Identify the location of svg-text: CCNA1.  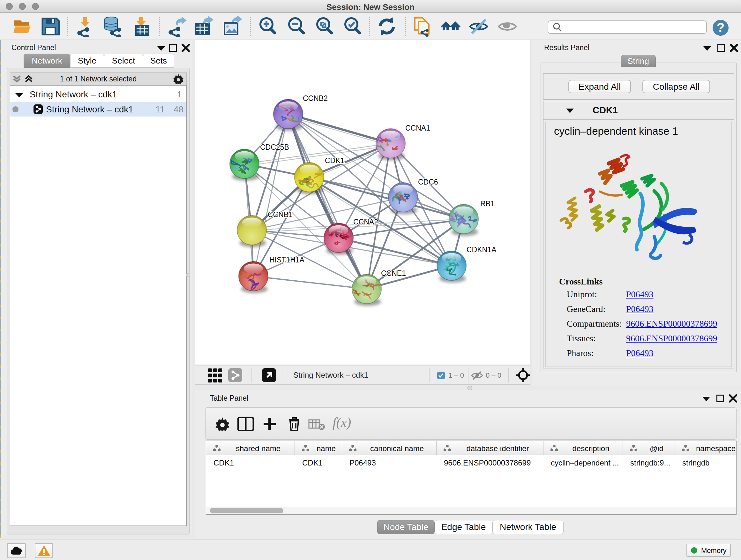
(418, 128).